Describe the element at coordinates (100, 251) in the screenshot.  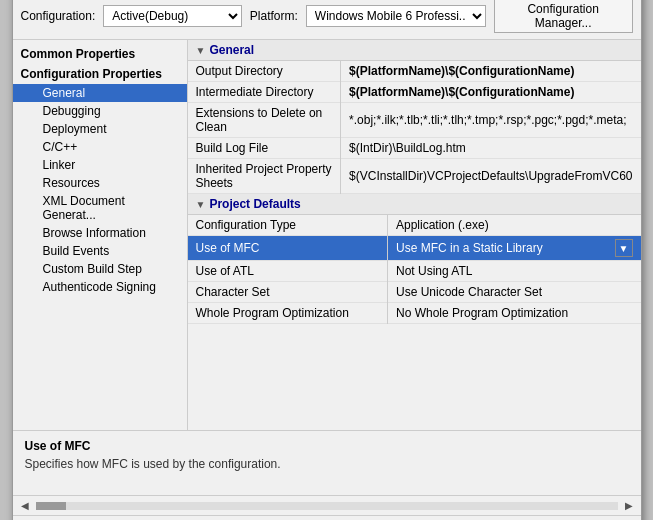
I see `sidebar-item-build-events: Build Events` at that location.